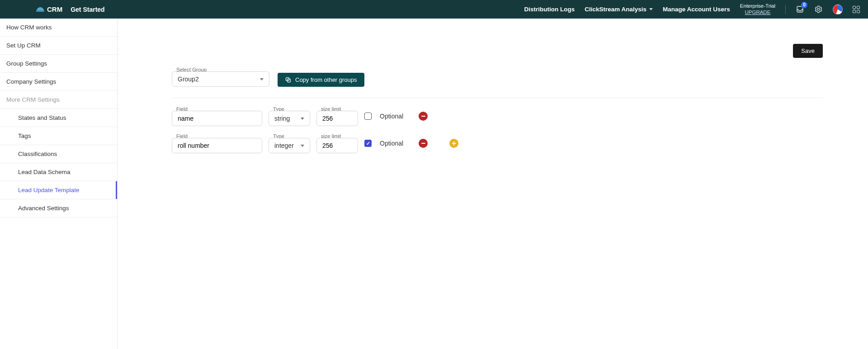 The width and height of the screenshot is (868, 349). I want to click on sidebar-item-advanced-settings: Advanced Settings, so click(59, 208).